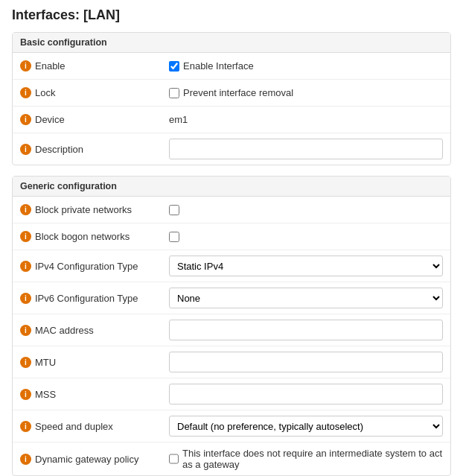  Describe the element at coordinates (25, 362) in the screenshot. I see `mtu-info-icon: i` at that location.